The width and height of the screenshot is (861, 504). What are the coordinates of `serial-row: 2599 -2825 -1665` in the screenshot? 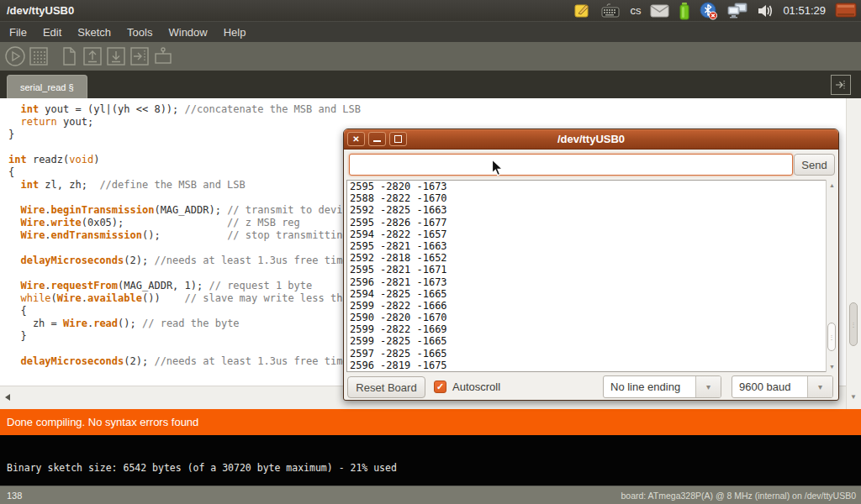 It's located at (592, 341).